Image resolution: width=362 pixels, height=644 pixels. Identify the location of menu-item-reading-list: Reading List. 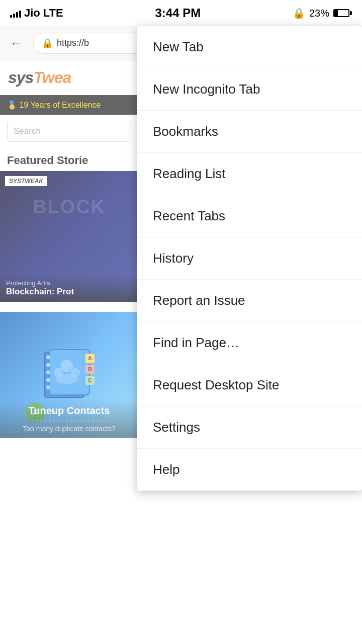
(249, 174).